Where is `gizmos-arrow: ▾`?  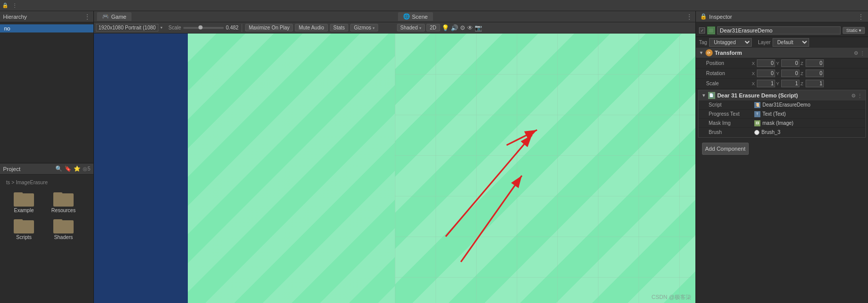 gizmos-arrow: ▾ is located at coordinates (374, 28).